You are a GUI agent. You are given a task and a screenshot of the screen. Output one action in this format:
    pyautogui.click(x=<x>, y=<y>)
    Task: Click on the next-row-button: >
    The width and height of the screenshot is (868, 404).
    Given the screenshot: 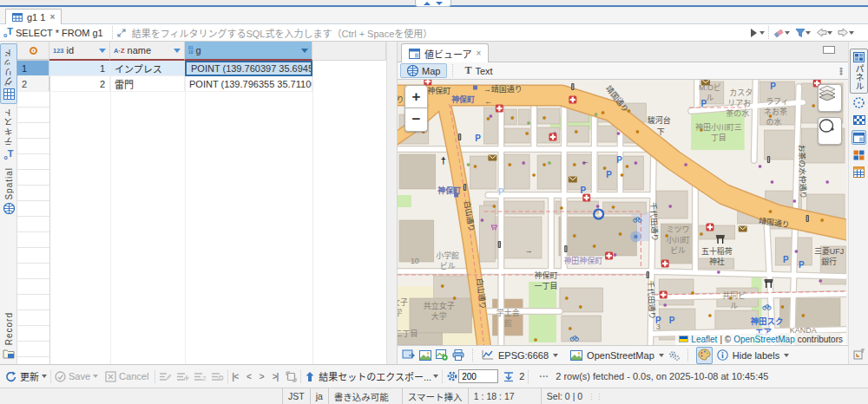 What is the action you would take?
    pyautogui.click(x=262, y=376)
    